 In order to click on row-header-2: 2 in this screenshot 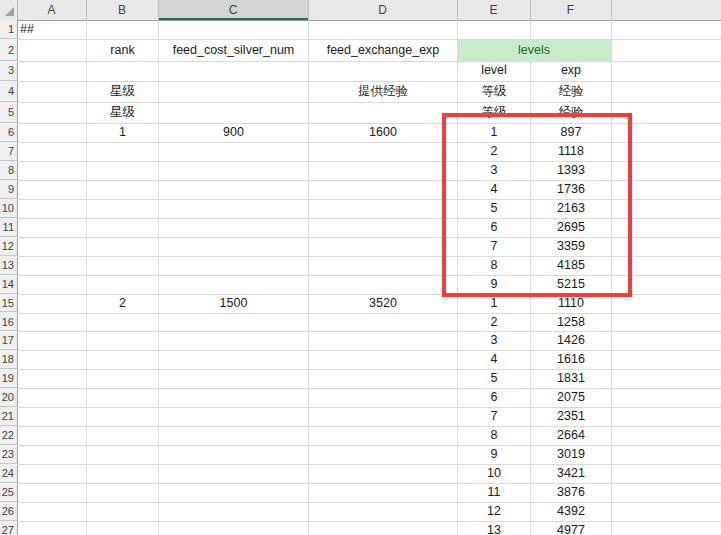, I will do `click(8, 50)`.